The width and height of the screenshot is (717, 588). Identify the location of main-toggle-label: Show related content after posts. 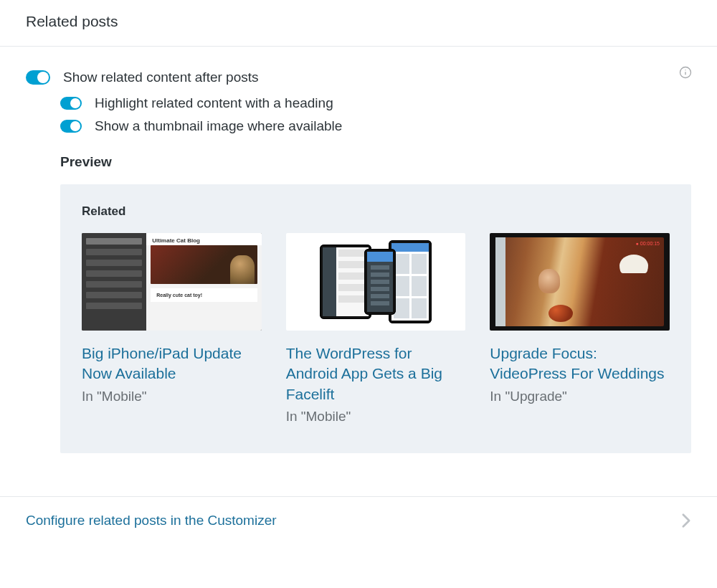
(161, 77).